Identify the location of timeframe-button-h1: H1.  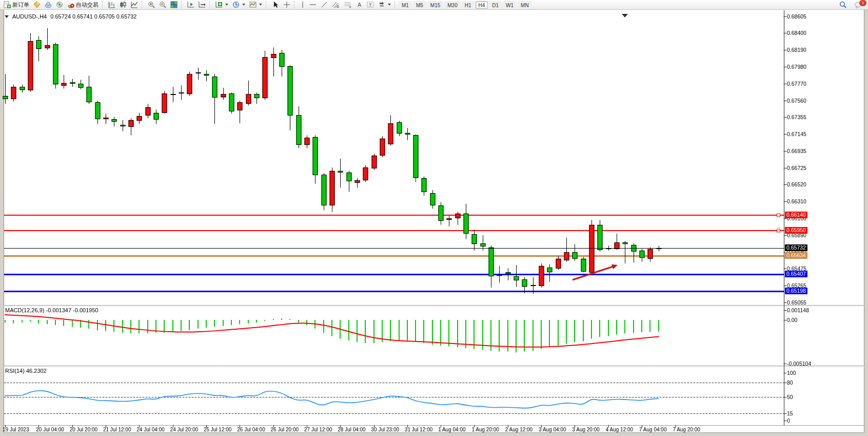
(468, 5).